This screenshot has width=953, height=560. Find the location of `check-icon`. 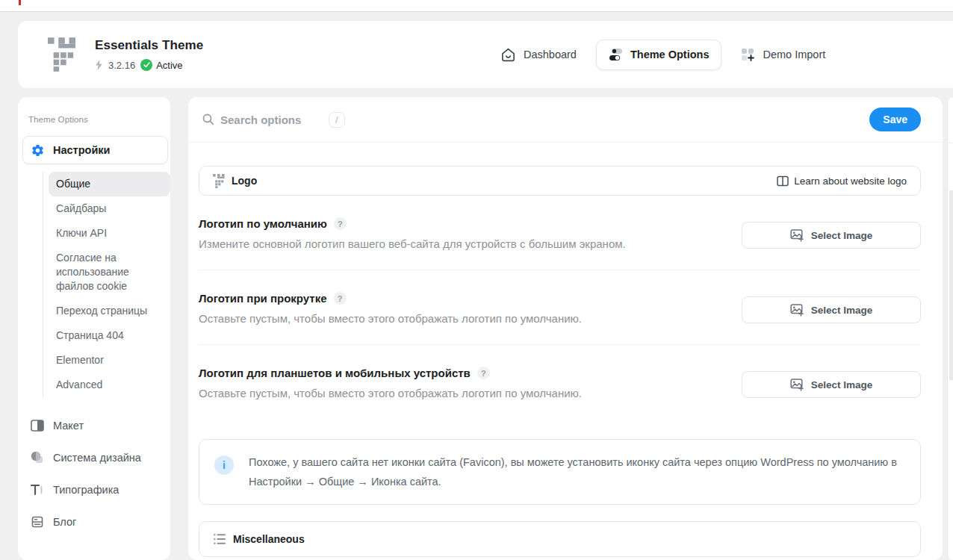

check-icon is located at coordinates (146, 65).